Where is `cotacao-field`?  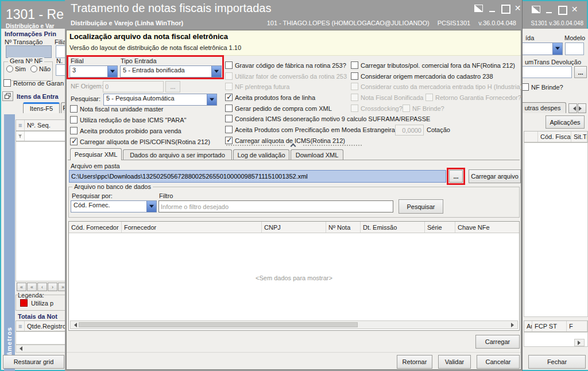
cotacao-field is located at coordinates (409, 130).